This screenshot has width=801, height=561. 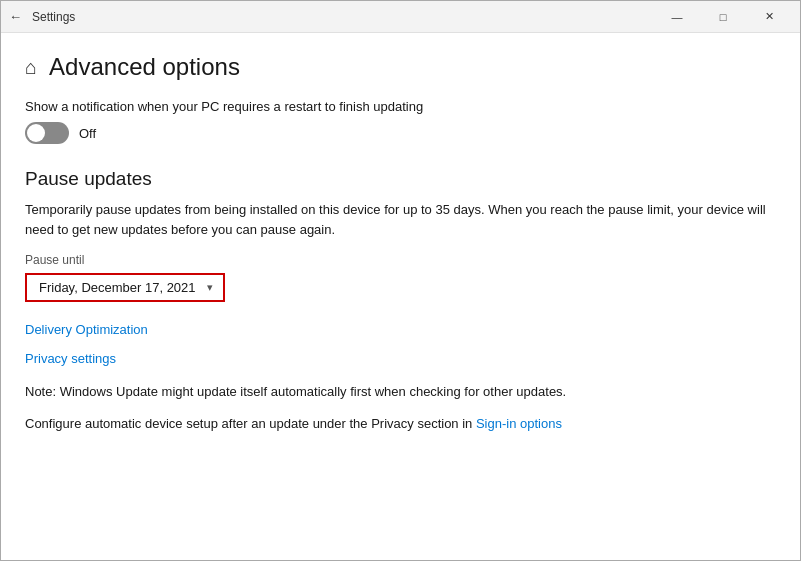 I want to click on pause-date-dropdown: Friday, December 17, 2021 ▾, so click(x=125, y=288).